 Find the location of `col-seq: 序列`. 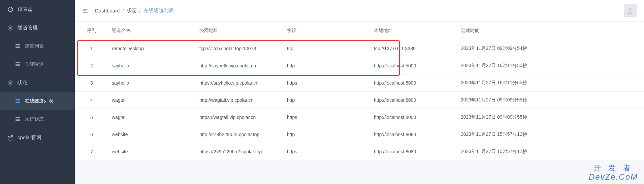

col-seq: 序列 is located at coordinates (90, 31).